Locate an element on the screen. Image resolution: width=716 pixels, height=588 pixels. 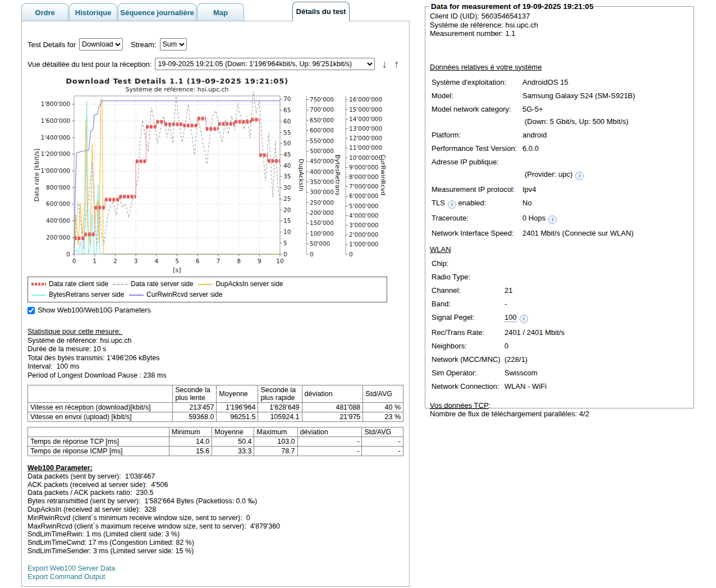
panel-row: Network Connection:WLAN - WiFi is located at coordinates (560, 386).